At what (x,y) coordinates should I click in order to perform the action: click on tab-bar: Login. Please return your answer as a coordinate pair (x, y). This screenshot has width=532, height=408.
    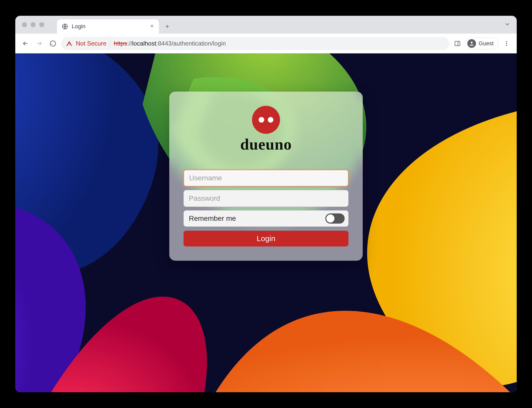
    Looking at the image, I should click on (266, 25).